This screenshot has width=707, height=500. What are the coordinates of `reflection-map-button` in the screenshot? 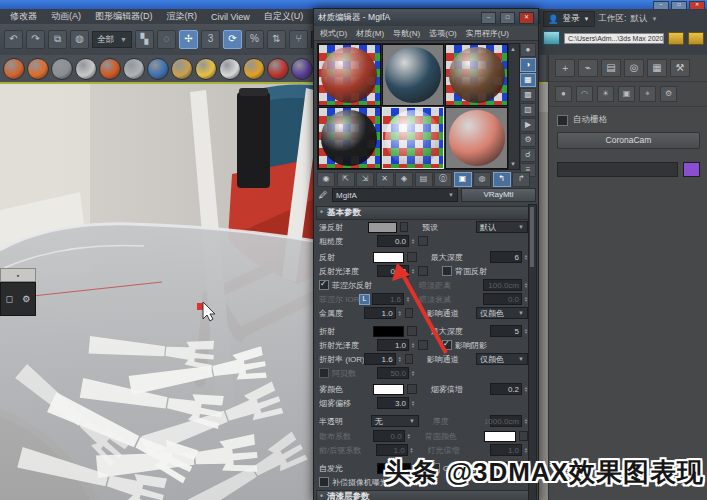 It's located at (412, 257).